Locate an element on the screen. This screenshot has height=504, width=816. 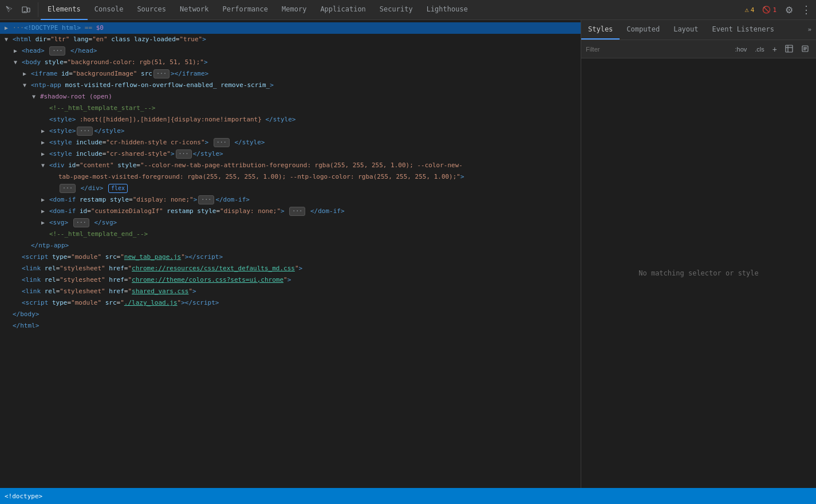
dom-line-content: <style include="cr-hidden-style cr-icons… is located at coordinates (157, 143).